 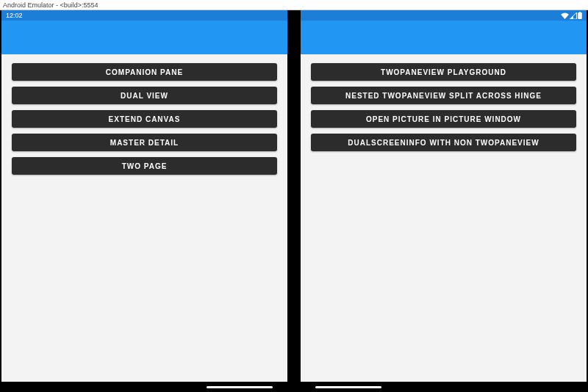 I want to click on button-label: DUAL VIEW, so click(x=144, y=95).